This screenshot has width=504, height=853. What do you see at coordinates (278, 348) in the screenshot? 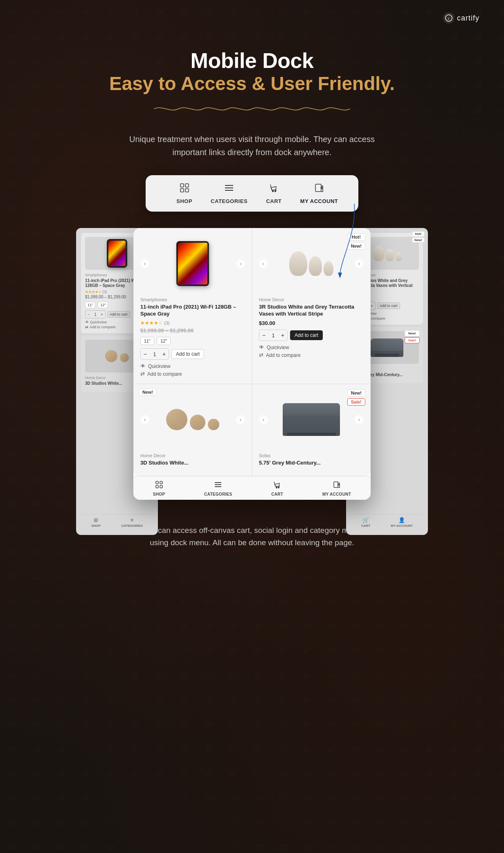
I see `vases-quickview-label: Quickview` at bounding box center [278, 348].